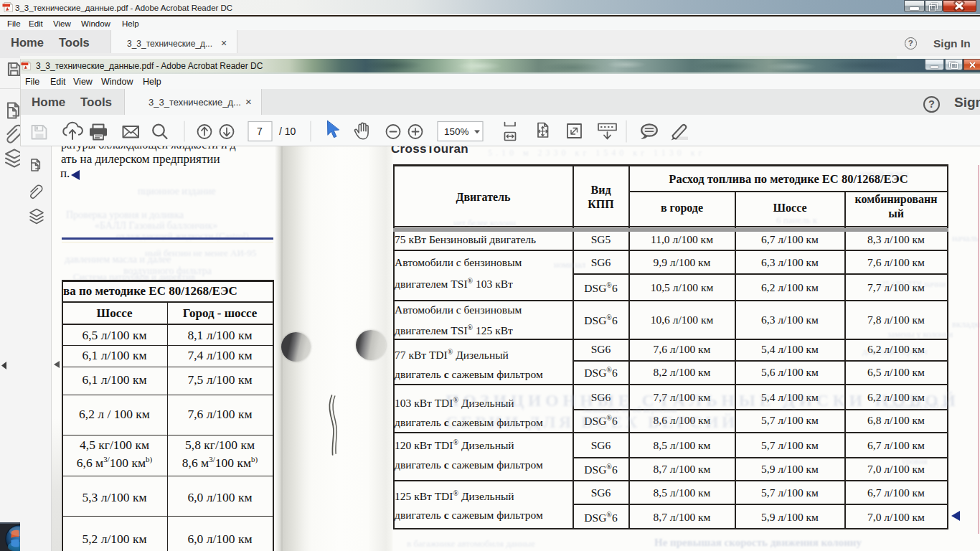 This screenshot has height=551, width=980. I want to click on svg-text: 7, so click(260, 131).